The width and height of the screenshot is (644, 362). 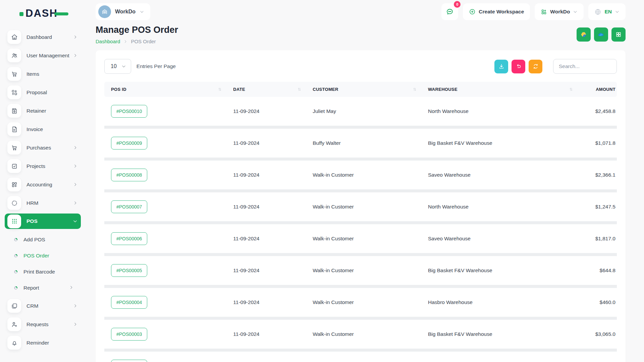 I want to click on language-label: EN, so click(x=608, y=12).